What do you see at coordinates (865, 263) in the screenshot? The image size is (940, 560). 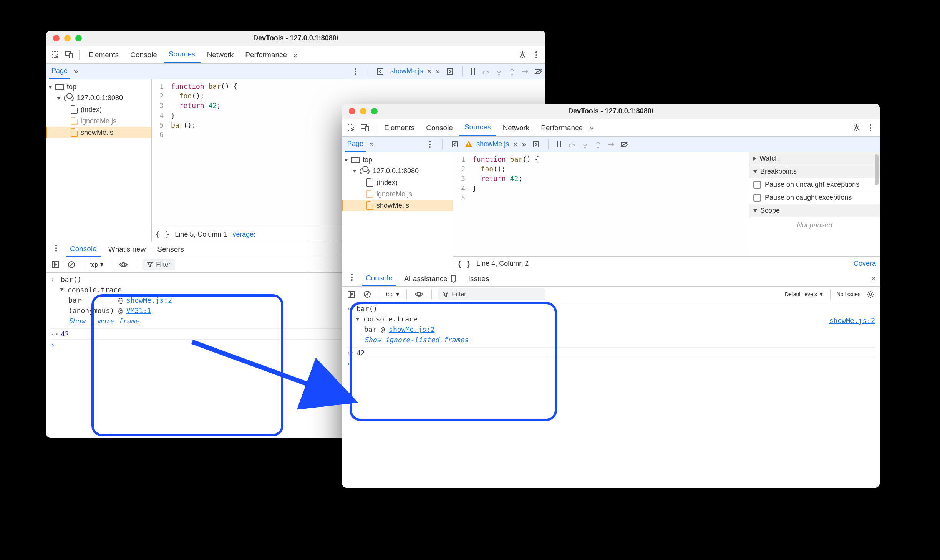 I see `coverage-link: Covera` at bounding box center [865, 263].